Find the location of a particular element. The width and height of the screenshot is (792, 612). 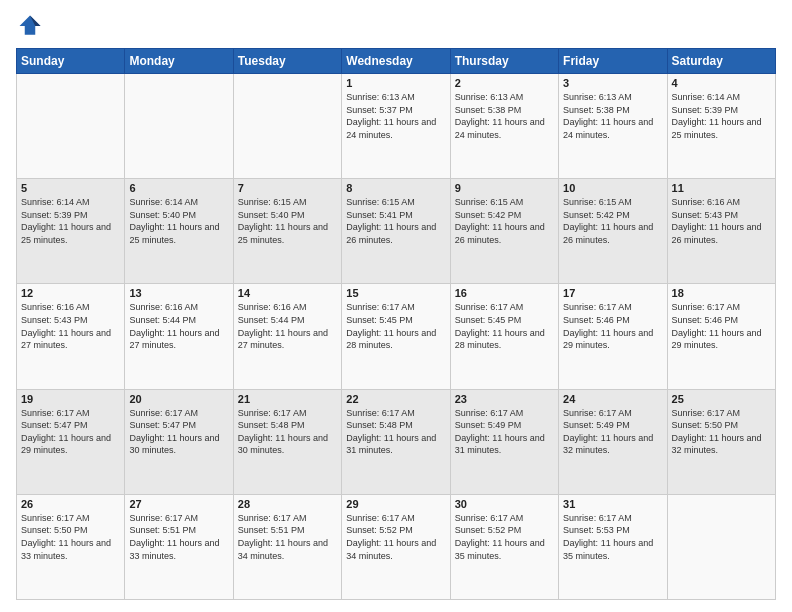

calendar-cell: 24 Sunrise: 6:17 AM Sunset: 5:49 PM Dayl… is located at coordinates (613, 442).